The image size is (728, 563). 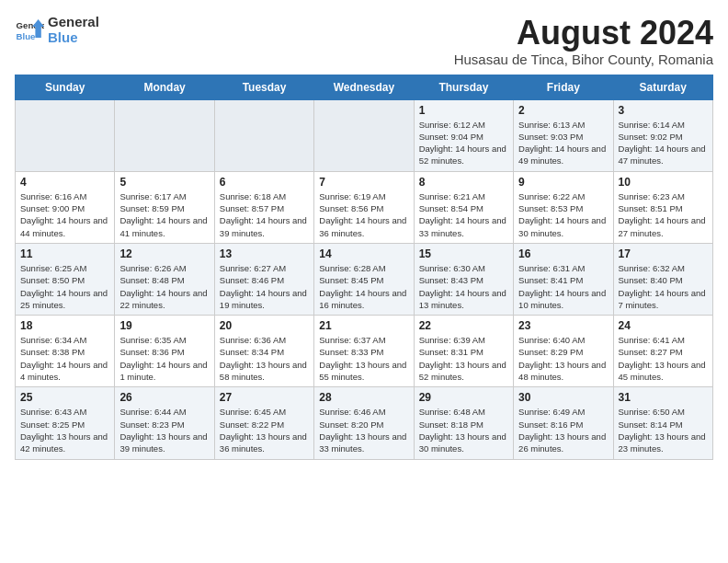 I want to click on calendar-header-row: SundayMondayTuesdayWednesdayThursdayFrid…, so click(x=364, y=86).